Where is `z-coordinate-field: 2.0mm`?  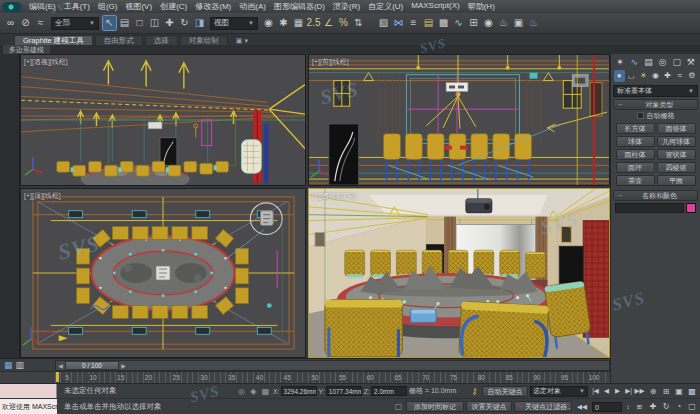
z-coordinate-field: 2.0mm is located at coordinates (389, 391).